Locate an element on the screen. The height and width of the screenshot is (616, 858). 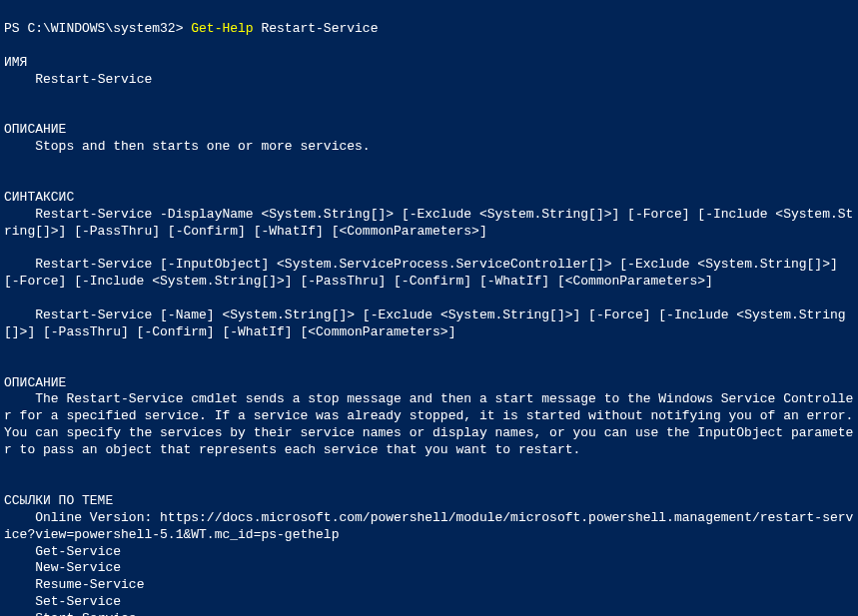
desc1-content: Stops and then starts one or more servic… is located at coordinates (202, 146).